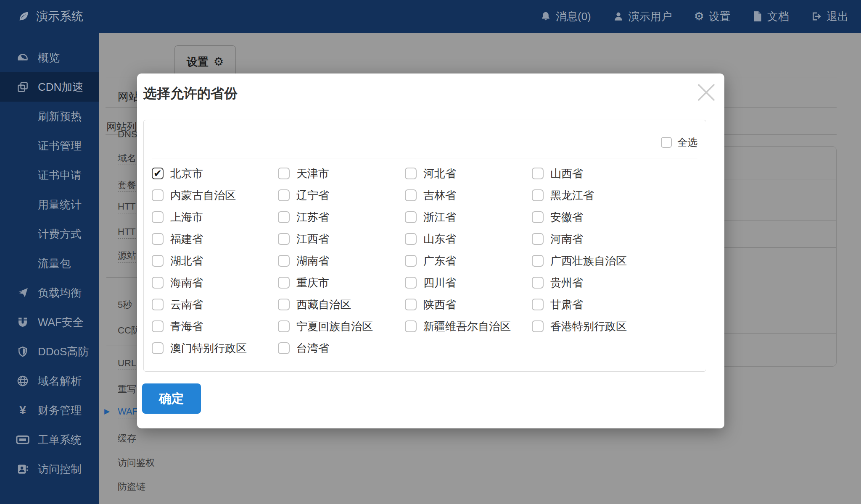  What do you see at coordinates (313, 174) in the screenshot?
I see `province-label: 天津市` at bounding box center [313, 174].